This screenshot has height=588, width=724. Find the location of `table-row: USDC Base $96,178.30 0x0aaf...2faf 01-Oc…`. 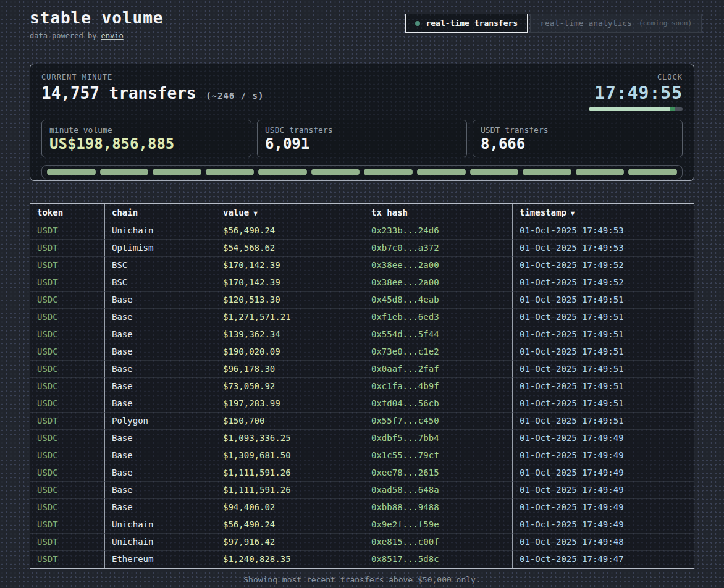

table-row: USDC Base $96,178.30 0x0aaf...2faf 01-Oc… is located at coordinates (362, 369).